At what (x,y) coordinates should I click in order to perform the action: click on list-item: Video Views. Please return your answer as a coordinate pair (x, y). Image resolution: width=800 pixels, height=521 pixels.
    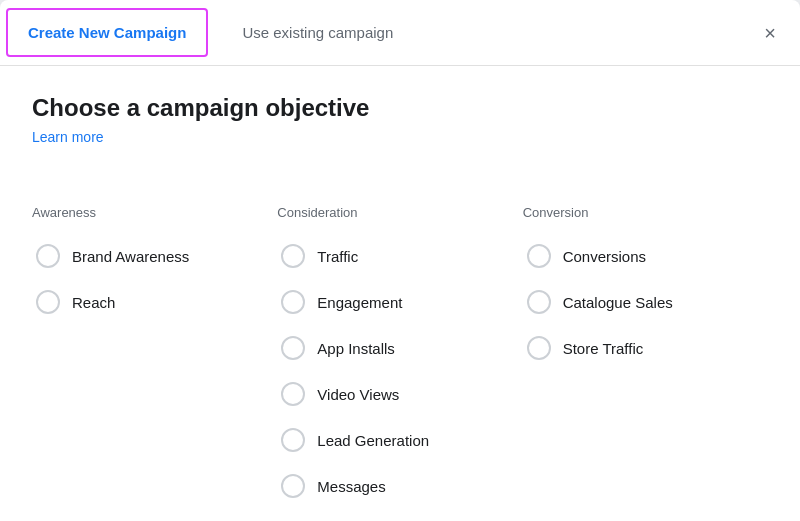
    Looking at the image, I should click on (400, 394).